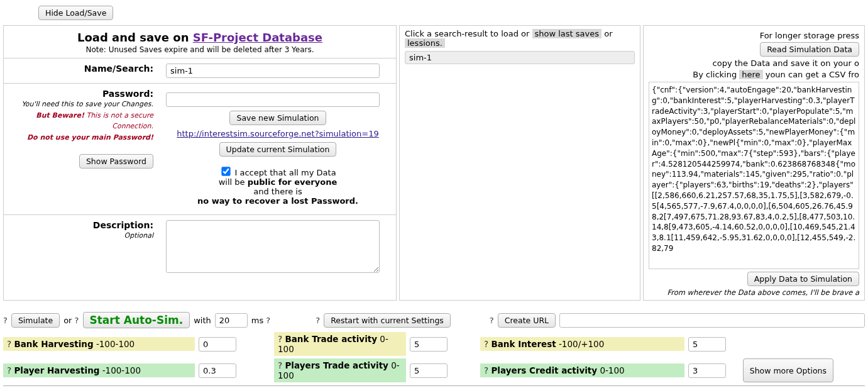  What do you see at coordinates (82, 104) in the screenshot?
I see `password-hint-1: You'll need this to save your Changes.` at bounding box center [82, 104].